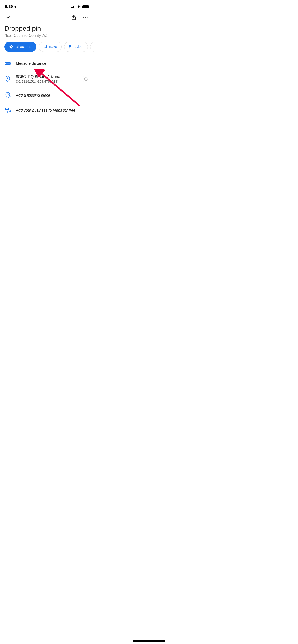 This screenshot has width=298, height=644. I want to click on header-actions, so click(80, 17).